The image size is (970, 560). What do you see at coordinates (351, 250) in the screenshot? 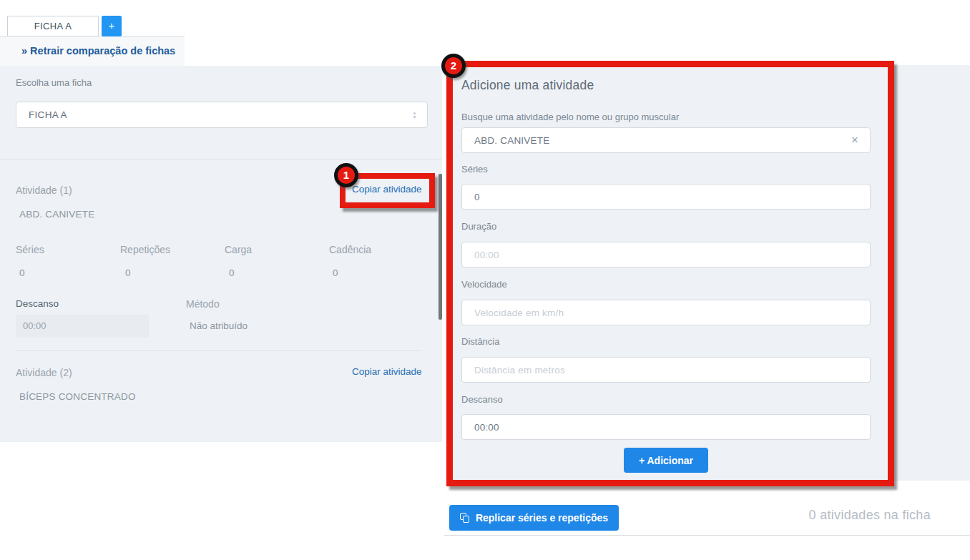
I see `cadencia-label: Cadência` at bounding box center [351, 250].